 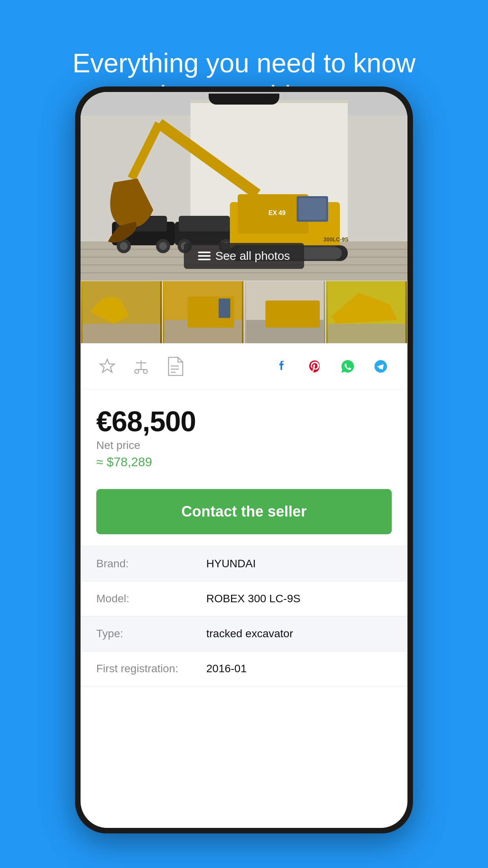 I want to click on spec-label-model: Model:, so click(x=151, y=599).